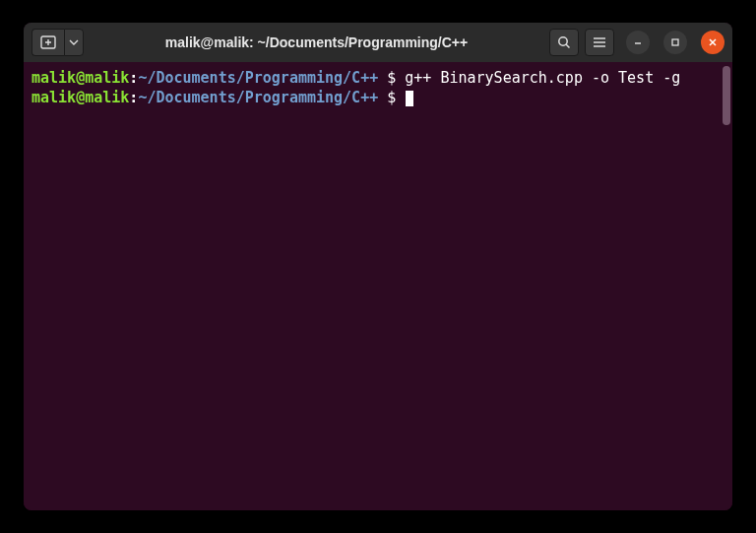 This screenshot has width=756, height=533. Describe the element at coordinates (542, 78) in the screenshot. I see `command-text: g++ BinarySearch.cpp -o Test -g` at that location.